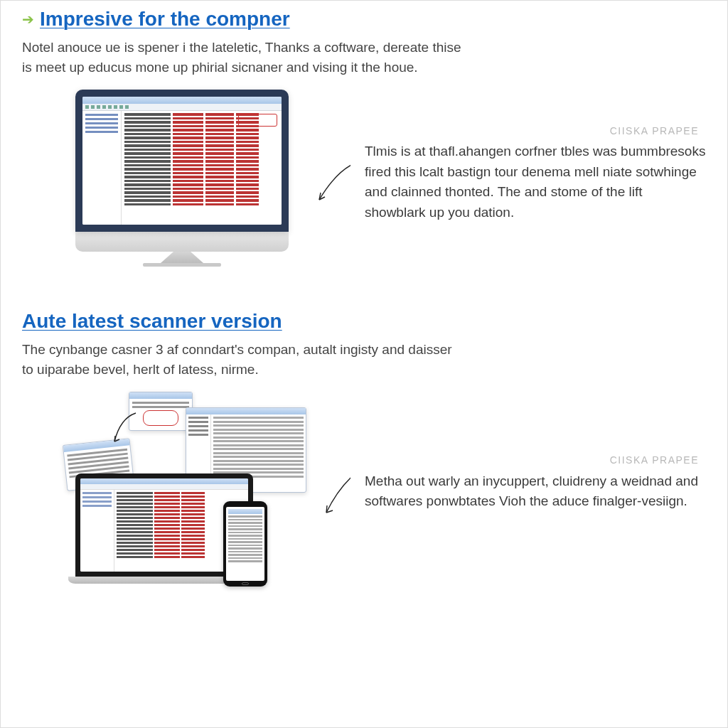  I want to click on section-description: Metha out warly an inycuppert, cluidreny…, so click(535, 492).